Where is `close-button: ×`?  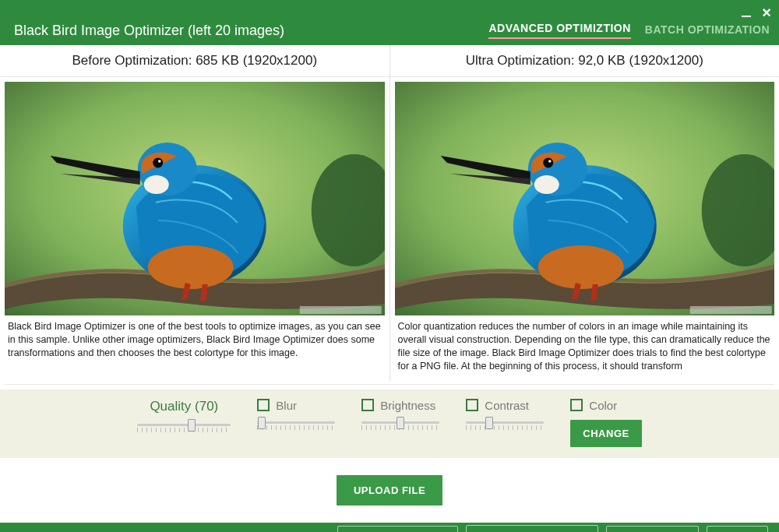 close-button: × is located at coordinates (767, 12).